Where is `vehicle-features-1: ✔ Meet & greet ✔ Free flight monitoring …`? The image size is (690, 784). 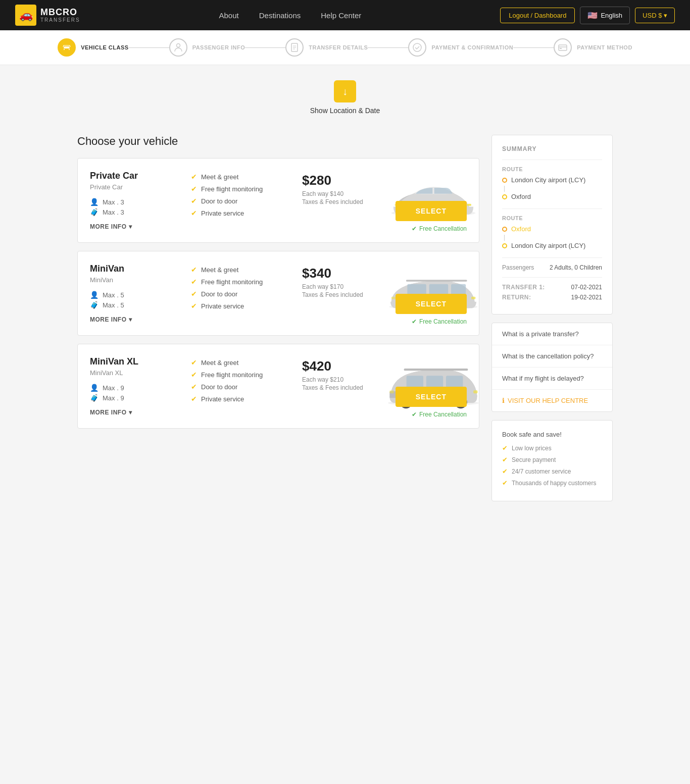
vehicle-features-1: ✔ Meet & greet ✔ Free flight monitoring … is located at coordinates (241, 293).